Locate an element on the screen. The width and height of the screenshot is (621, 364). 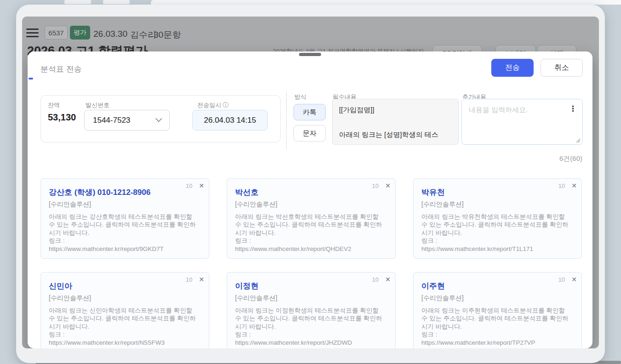
resize-handle-icon is located at coordinates (578, 141).